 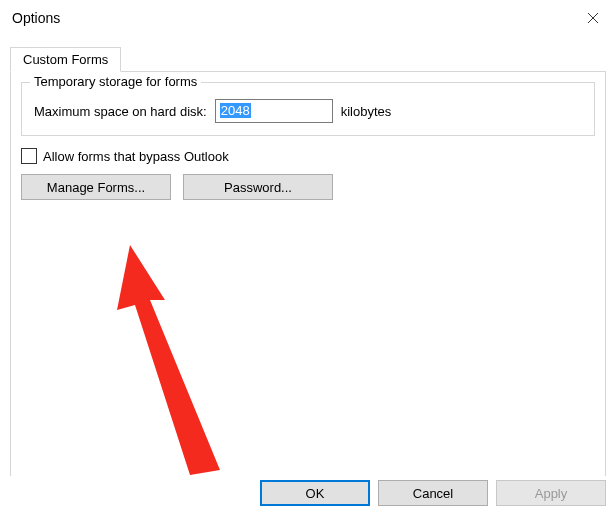 I want to click on label-max-space: Maximum space on hard disk:, so click(x=120, y=112).